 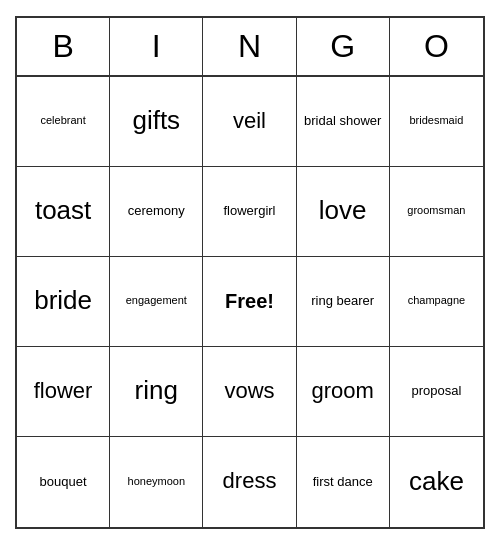 I want to click on bingo-cell: dress, so click(x=250, y=482).